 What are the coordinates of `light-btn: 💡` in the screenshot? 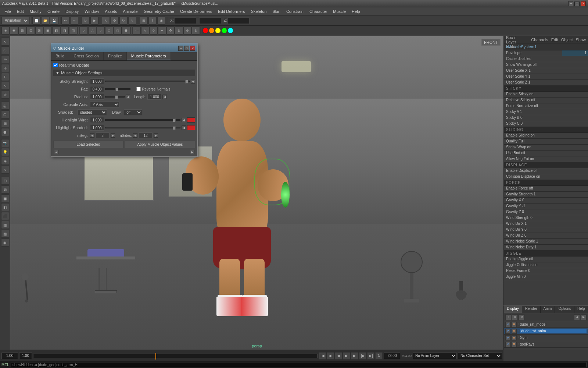 It's located at (5, 152).